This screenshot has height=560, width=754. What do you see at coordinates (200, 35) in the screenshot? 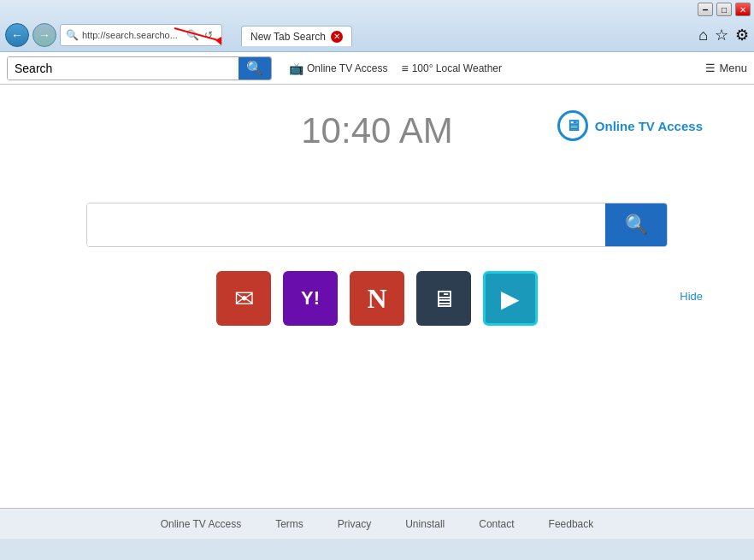
I see `address-actions: 🔍 ↺` at bounding box center [200, 35].